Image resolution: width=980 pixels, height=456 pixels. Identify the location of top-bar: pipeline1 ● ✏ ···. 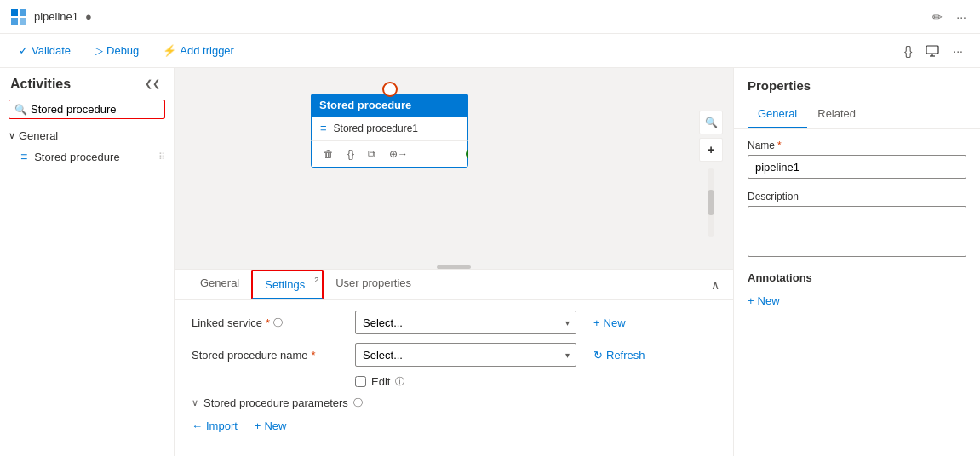
(490, 17).